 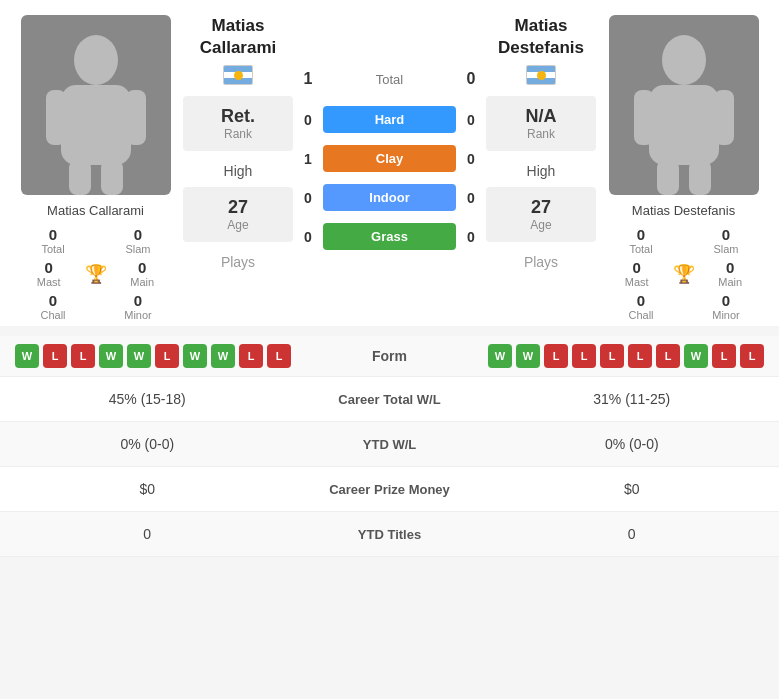 I want to click on stats-right-value: 0, so click(x=632, y=534).